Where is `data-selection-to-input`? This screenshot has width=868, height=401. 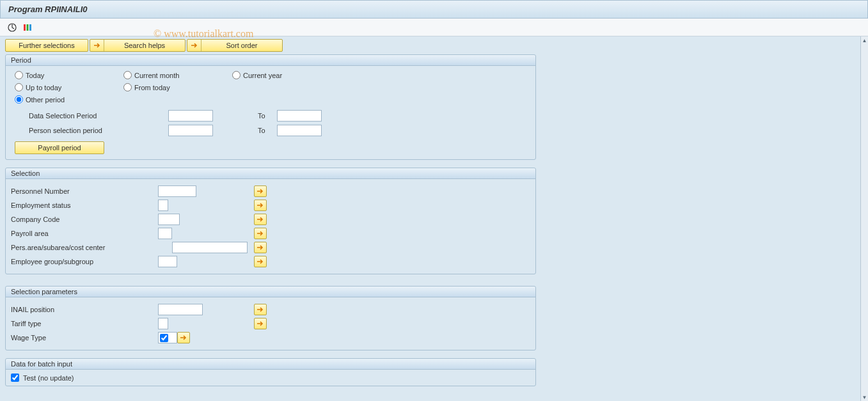 data-selection-to-input is located at coordinates (299, 116).